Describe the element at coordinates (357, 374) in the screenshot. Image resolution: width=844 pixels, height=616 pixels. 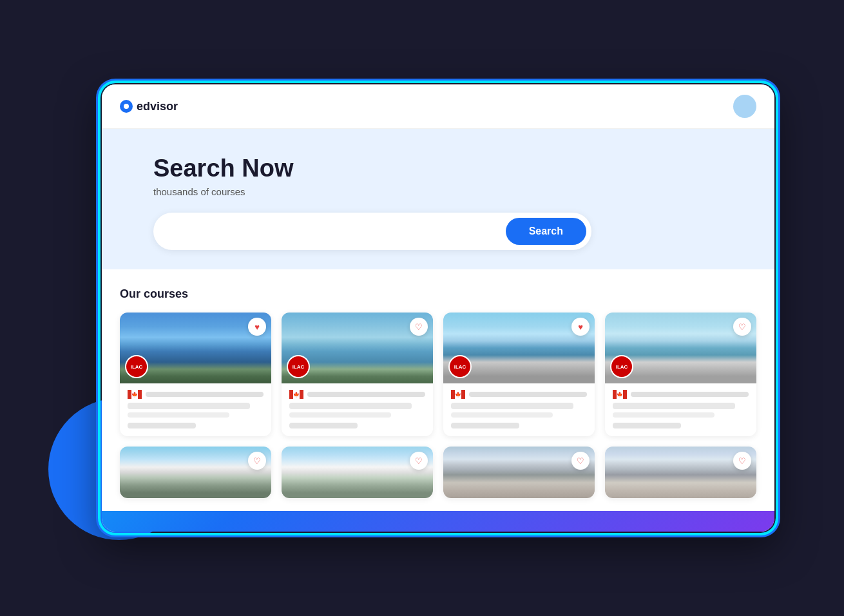
I see `course-card-2: ♡ ILAC 🍁` at that location.